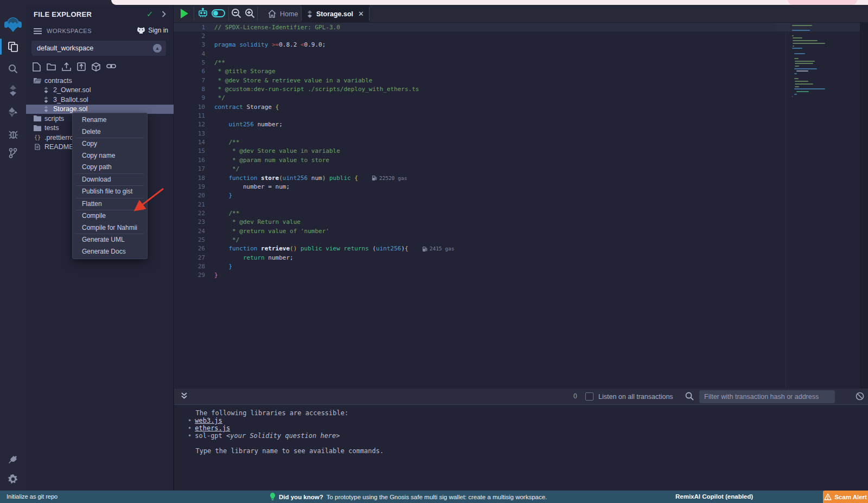 This screenshot has width=868, height=503. Describe the element at coordinates (521, 231) in the screenshot. I see `code-line-24: 24 * @return value of 'number'` at that location.